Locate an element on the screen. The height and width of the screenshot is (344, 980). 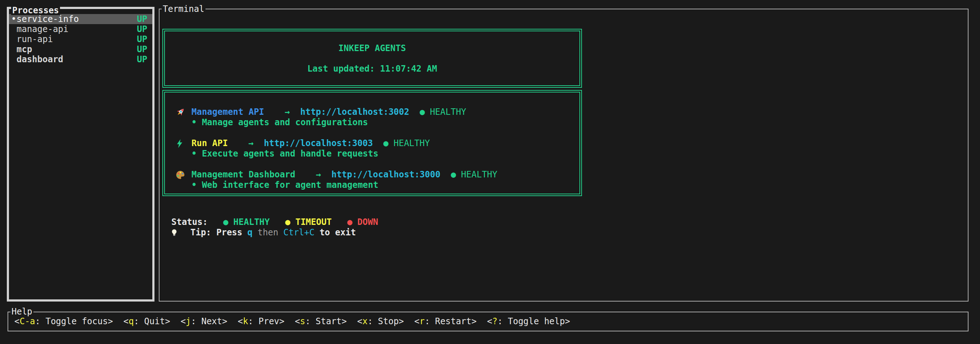
service-description: • Web interface for agent management is located at coordinates (372, 185).